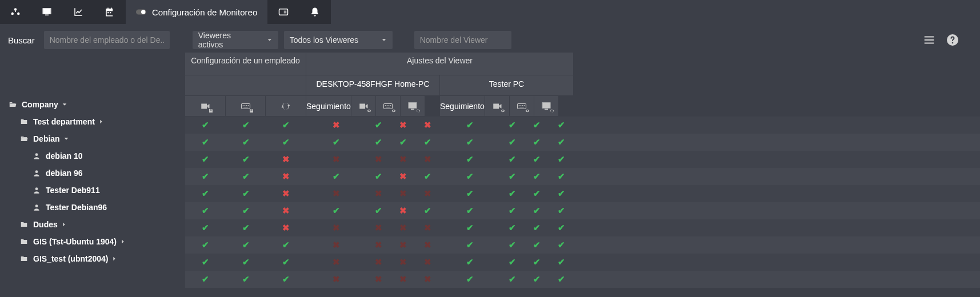 The image size is (980, 297). I want to click on hdr-pc2-key, so click(522, 106).